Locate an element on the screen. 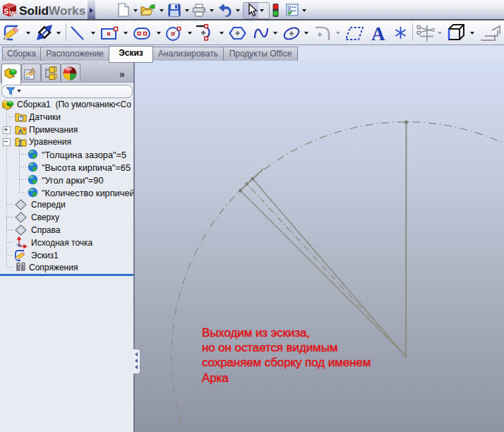  svg-text: W is located at coordinates (13, 13).